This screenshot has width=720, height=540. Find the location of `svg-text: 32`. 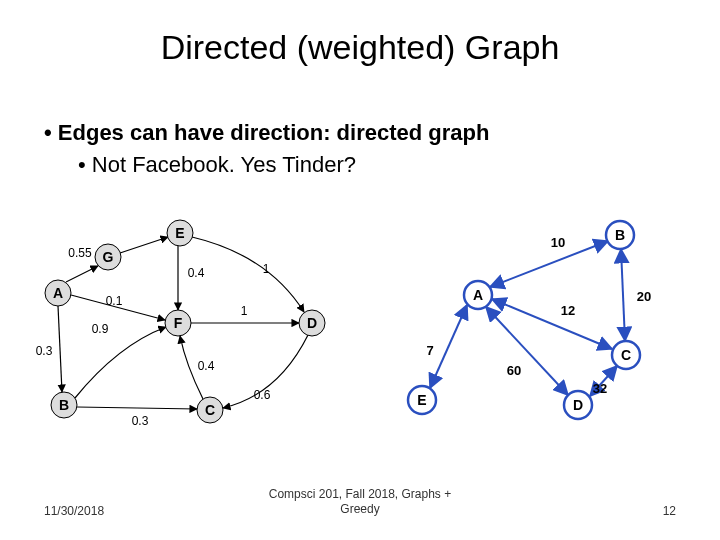

svg-text: 32 is located at coordinates (600, 388).